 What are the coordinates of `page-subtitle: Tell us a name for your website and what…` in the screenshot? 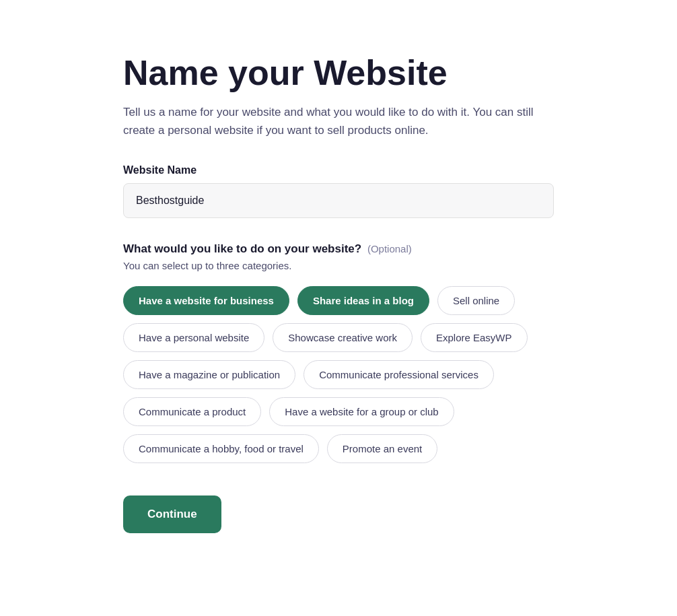 It's located at (338, 121).